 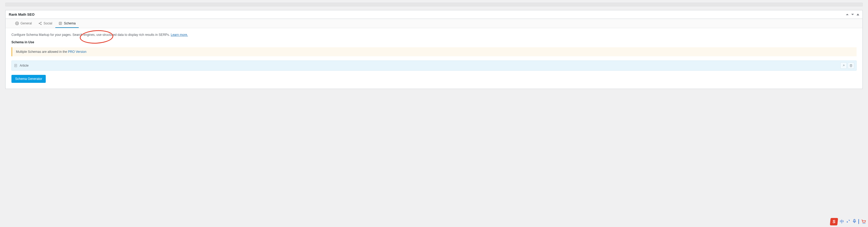 What do you see at coordinates (45, 24) in the screenshot?
I see `tab-social: Social` at bounding box center [45, 24].